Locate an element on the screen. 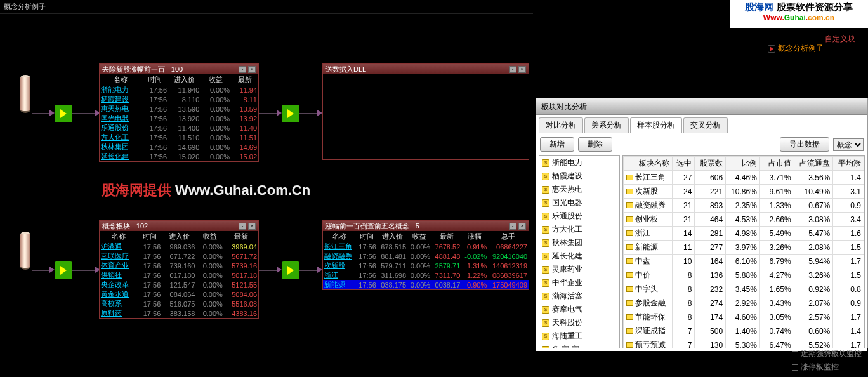  table-row: 国光电器17:5613.9200.00%13.92 is located at coordinates (179, 118).